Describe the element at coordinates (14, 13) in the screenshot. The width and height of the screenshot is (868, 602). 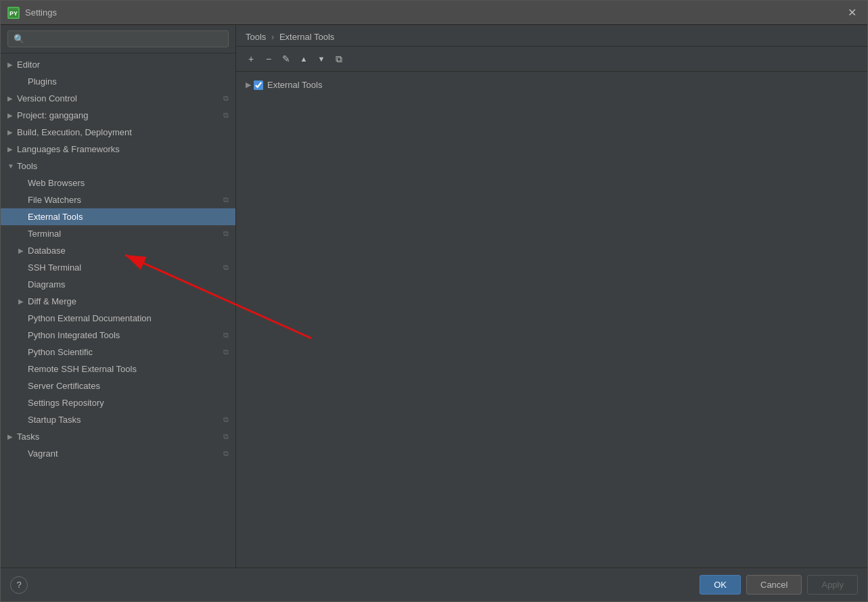
I see `app-icon: PY` at that location.